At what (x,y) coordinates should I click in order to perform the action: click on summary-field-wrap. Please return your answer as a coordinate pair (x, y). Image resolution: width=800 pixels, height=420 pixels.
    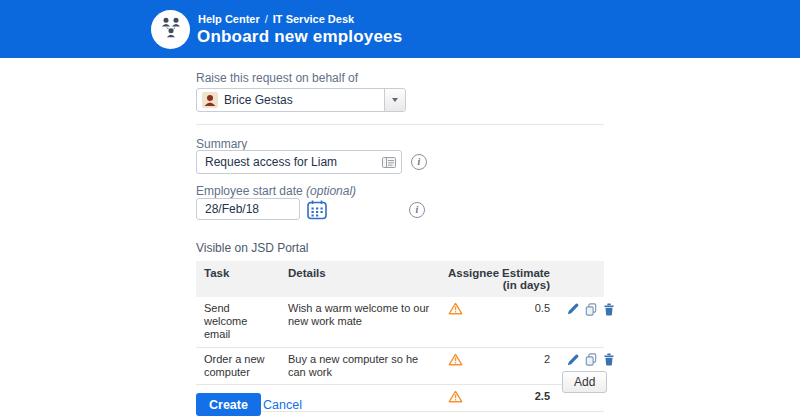
    Looking at the image, I should click on (299, 162).